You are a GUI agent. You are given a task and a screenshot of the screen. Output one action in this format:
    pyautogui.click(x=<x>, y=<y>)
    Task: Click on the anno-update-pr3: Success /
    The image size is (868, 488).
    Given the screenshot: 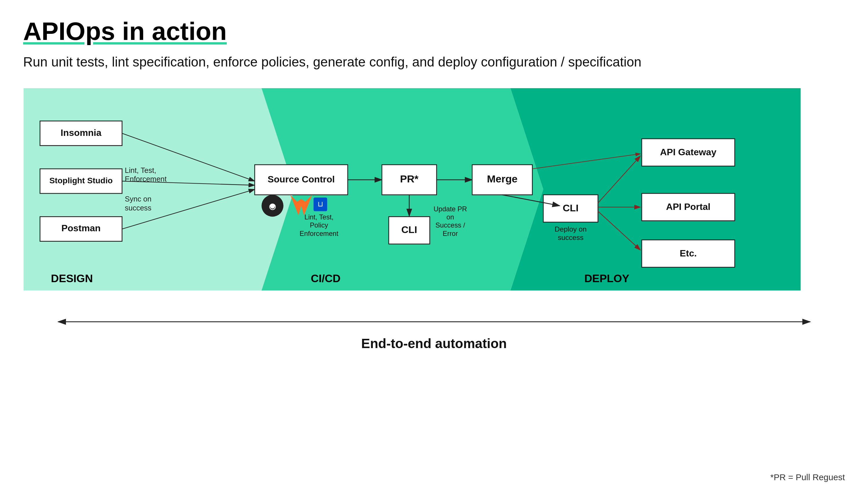 What is the action you would take?
    pyautogui.click(x=451, y=225)
    